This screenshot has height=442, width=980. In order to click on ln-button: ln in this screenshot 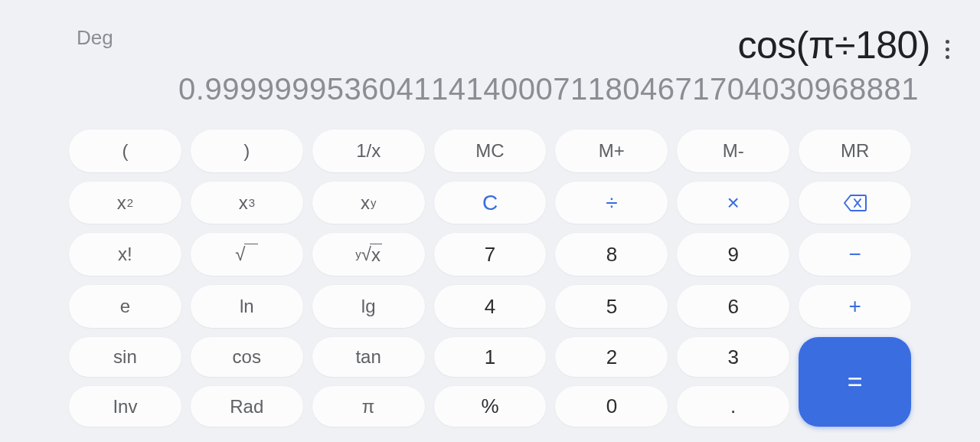, I will do `click(247, 306)`.